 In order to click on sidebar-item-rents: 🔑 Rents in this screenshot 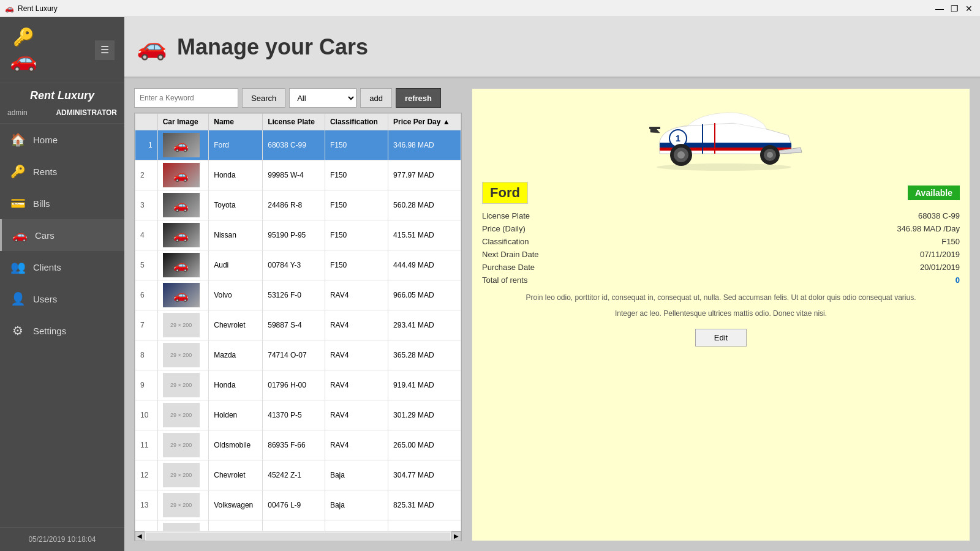, I will do `click(62, 171)`.